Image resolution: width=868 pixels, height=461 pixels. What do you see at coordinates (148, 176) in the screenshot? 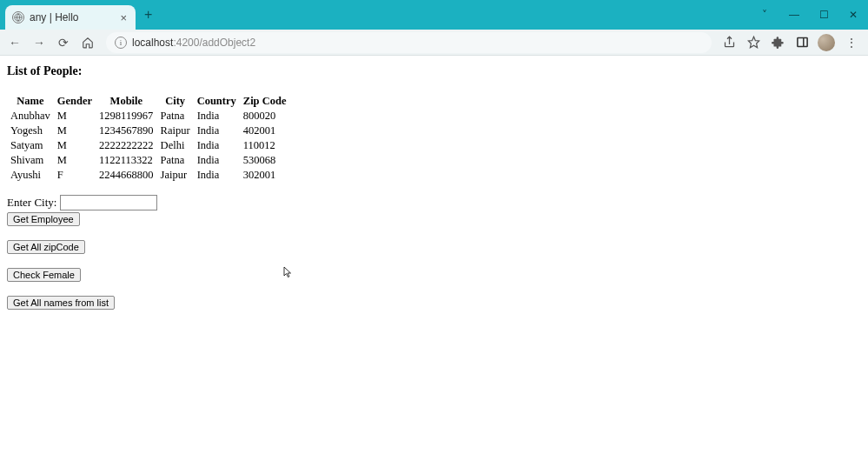
I see `table-row: AyushiF2244668800JaipurIndia302001` at bounding box center [148, 176].